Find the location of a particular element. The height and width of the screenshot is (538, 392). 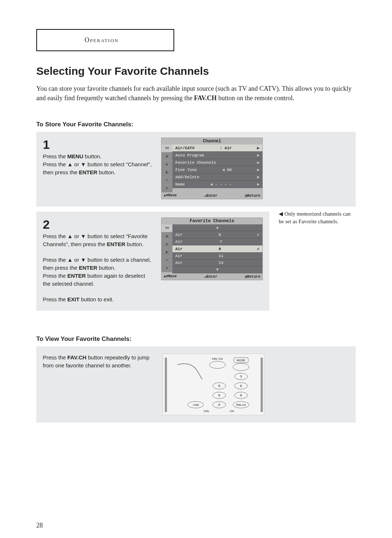

osd1-r4-r: ▶ is located at coordinates (258, 177).